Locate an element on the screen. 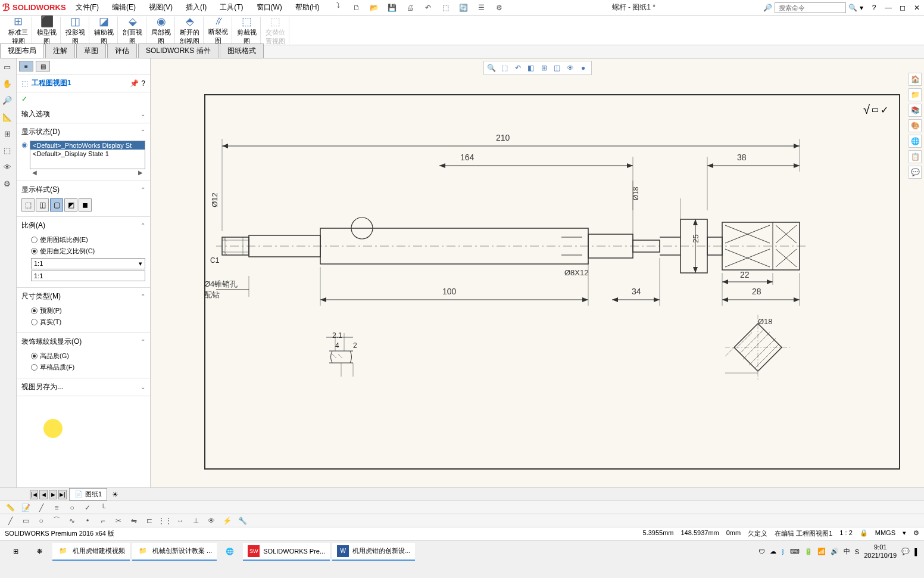  tool-zoom-icon: 🔎 is located at coordinates (7, 100).